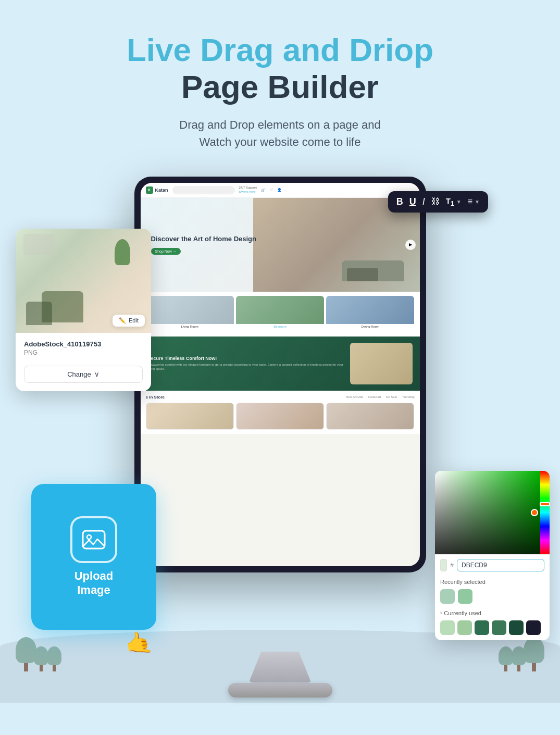 The height and width of the screenshot is (735, 560). I want to click on site-categories: Living Room Bedroom Dining Room, so click(280, 314).